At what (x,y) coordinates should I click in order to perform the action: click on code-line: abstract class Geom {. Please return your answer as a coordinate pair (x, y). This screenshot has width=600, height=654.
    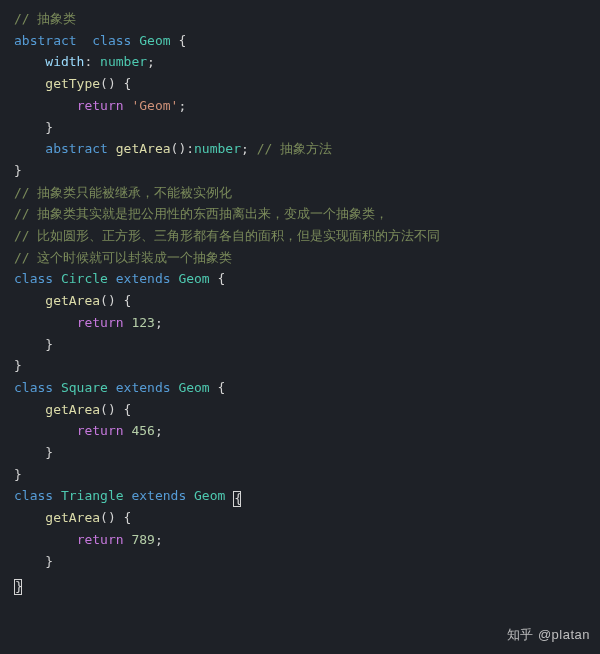
    Looking at the image, I should click on (307, 41).